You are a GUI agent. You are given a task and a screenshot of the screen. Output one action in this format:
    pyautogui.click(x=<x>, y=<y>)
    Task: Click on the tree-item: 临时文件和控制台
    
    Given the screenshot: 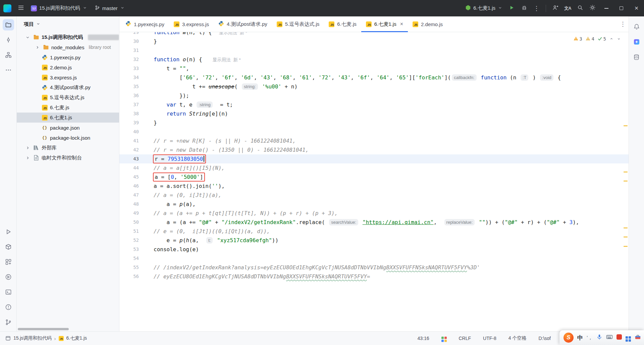 What is the action you would take?
    pyautogui.click(x=68, y=158)
    